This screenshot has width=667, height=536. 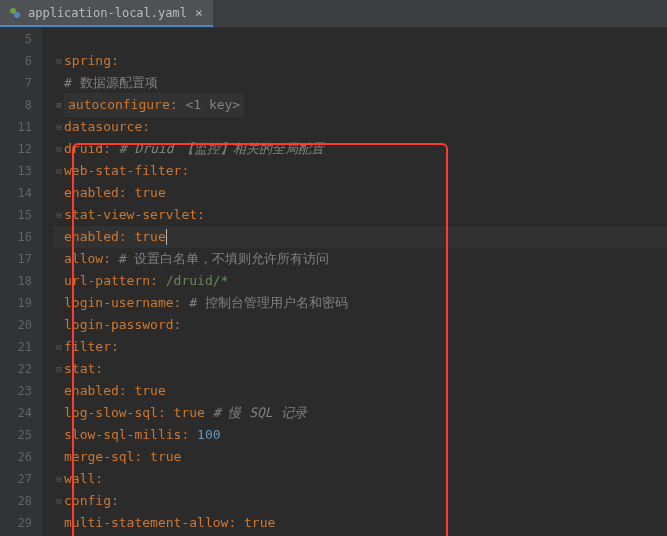 I want to click on line-number: 16, so click(x=16, y=237).